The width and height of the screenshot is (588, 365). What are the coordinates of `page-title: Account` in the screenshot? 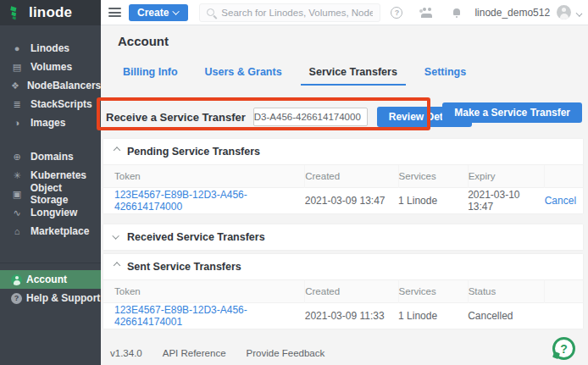 It's located at (143, 41).